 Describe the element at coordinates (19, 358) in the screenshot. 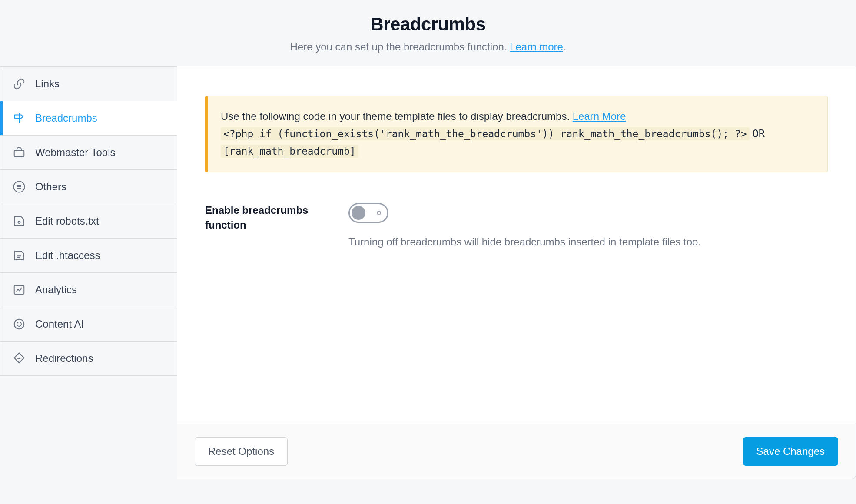

I see `redirection-icon` at that location.